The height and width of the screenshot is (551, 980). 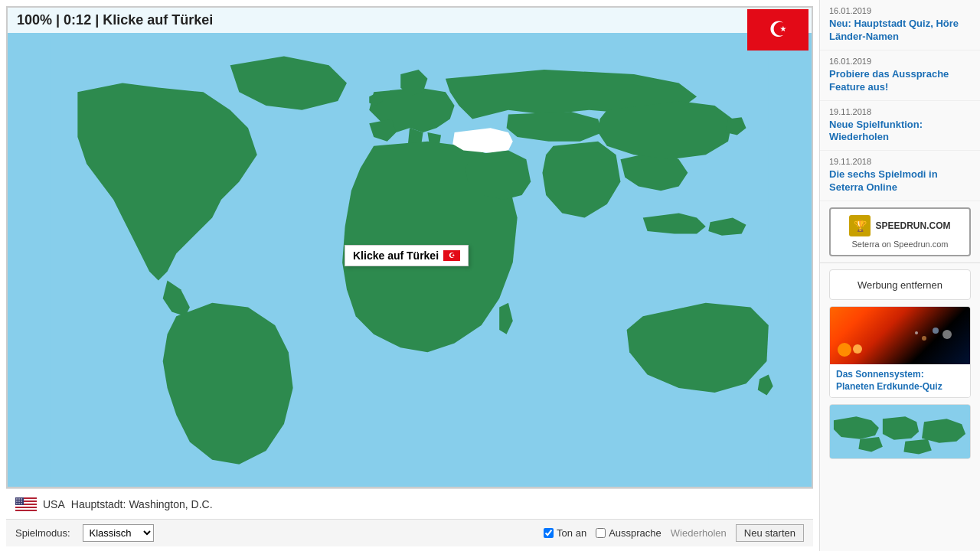 I want to click on spielmodus-select: Klassisch Marathon Todeszone, so click(x=118, y=533).